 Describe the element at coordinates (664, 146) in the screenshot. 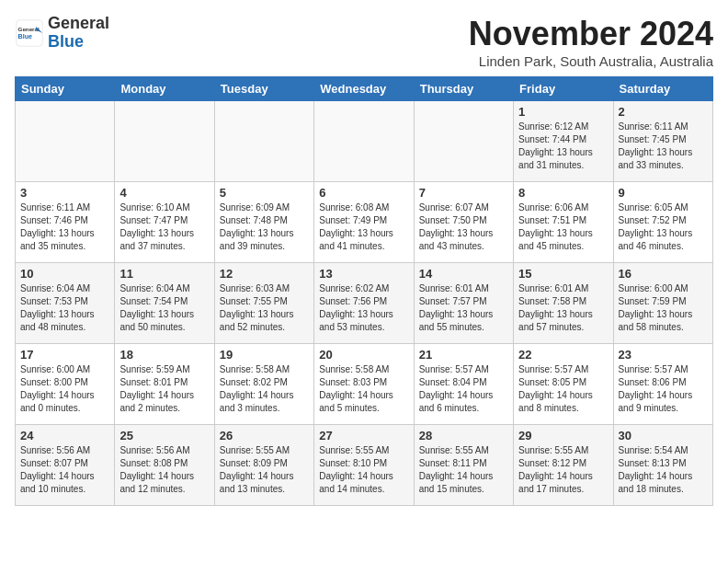

I see `day-info: Sunrise: 6:11 AM Sunset: 7:45 PM Dayligh…` at that location.